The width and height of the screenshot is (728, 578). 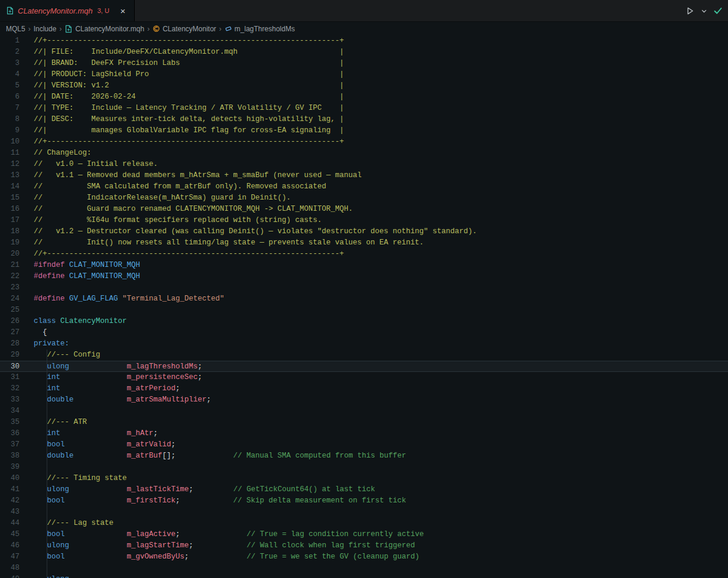 What do you see at coordinates (364, 433) in the screenshot?
I see `code-line: 36 int m_hAtr;` at bounding box center [364, 433].